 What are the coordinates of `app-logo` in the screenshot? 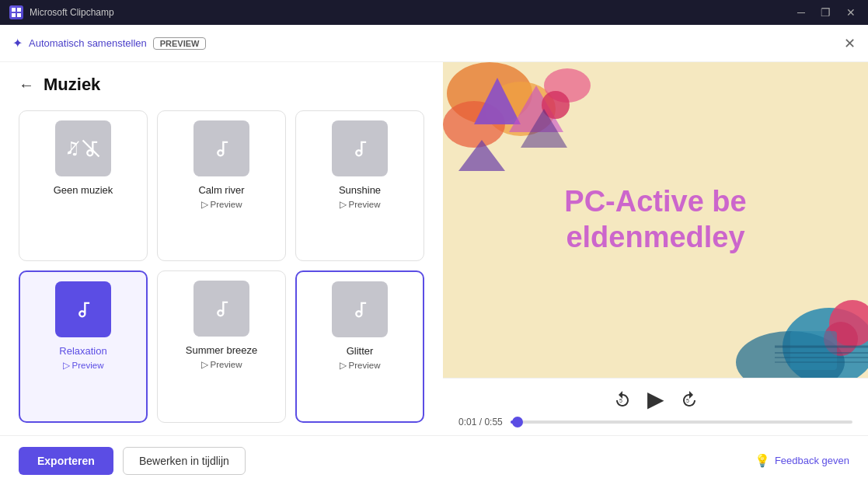 It's located at (16, 12).